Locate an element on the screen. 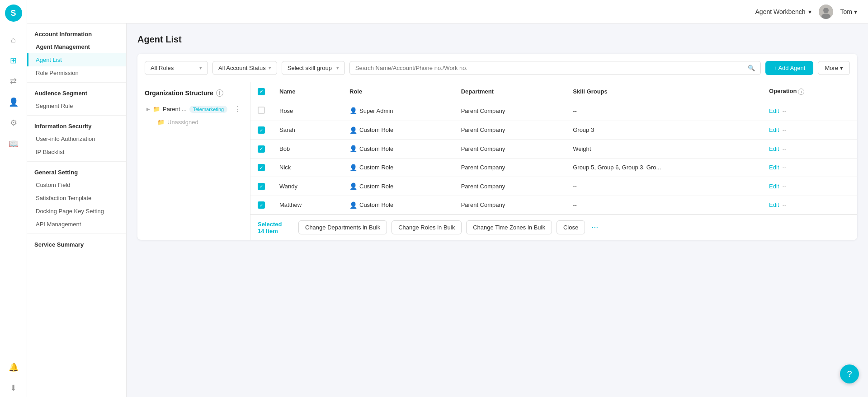 This screenshot has height=397, width=868. all-roles-filter: All Roles ▾ is located at coordinates (176, 68).